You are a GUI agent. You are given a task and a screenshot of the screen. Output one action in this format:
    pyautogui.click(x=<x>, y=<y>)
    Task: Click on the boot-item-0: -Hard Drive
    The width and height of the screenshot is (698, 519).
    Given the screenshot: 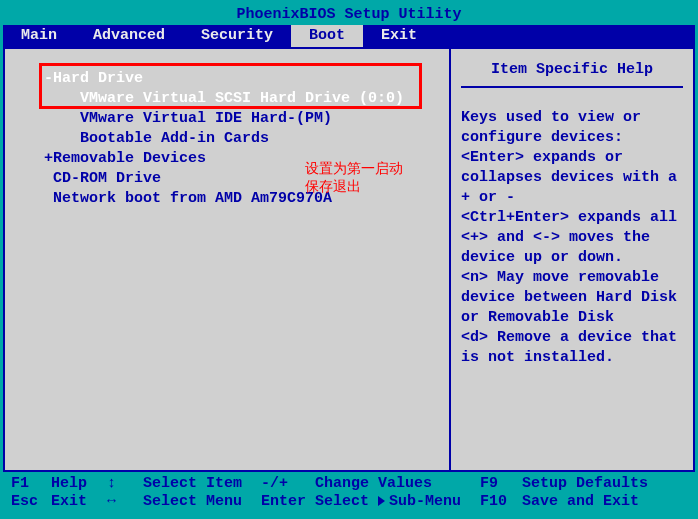 What is the action you would take?
    pyautogui.click(x=227, y=79)
    